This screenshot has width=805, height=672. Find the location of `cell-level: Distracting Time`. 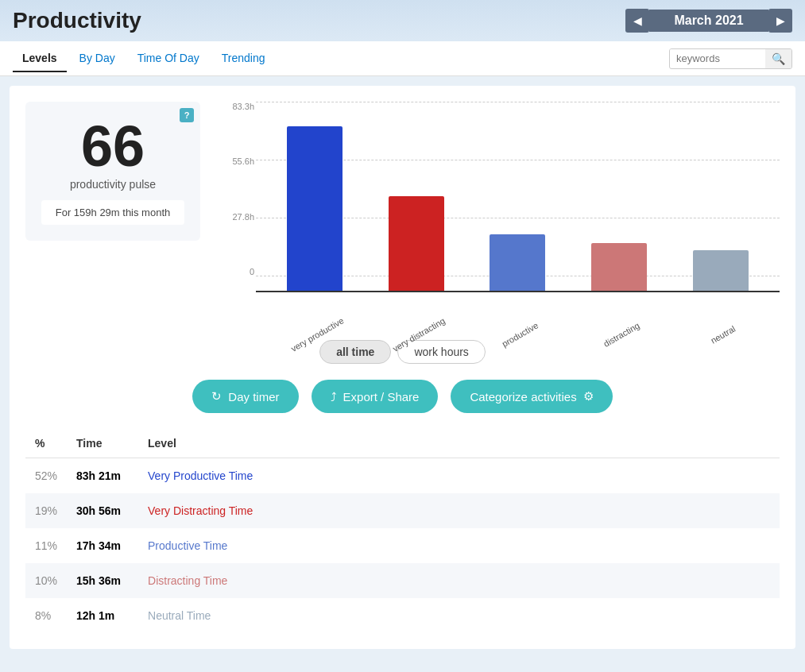

cell-level: Distracting Time is located at coordinates (459, 581).